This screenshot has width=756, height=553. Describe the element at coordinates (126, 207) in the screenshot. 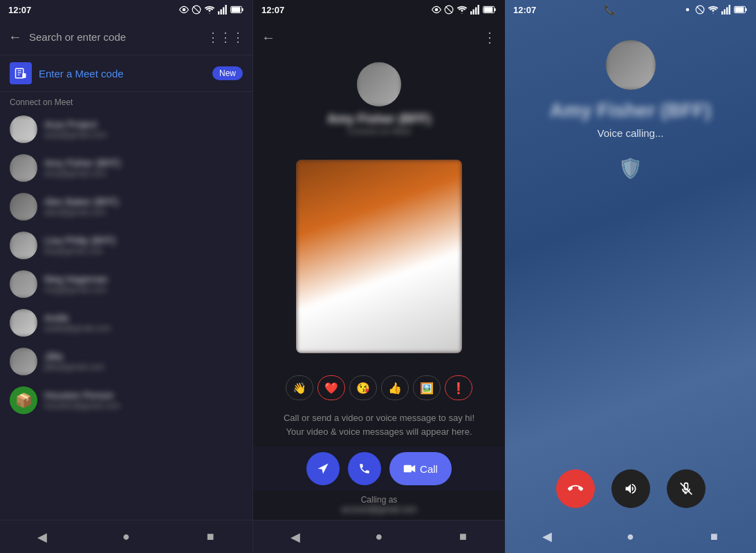

I see `list-item: Alex Baker (BFF) alex@gmail.com` at that location.